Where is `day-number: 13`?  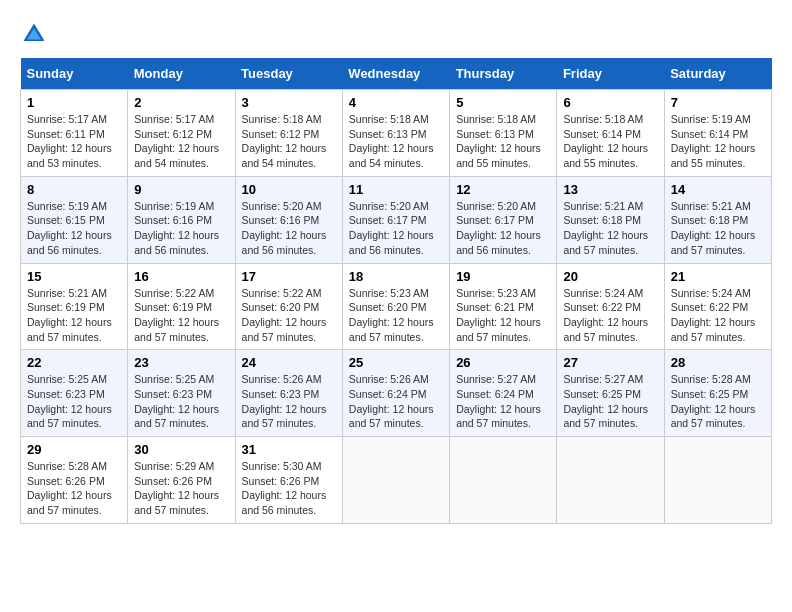 day-number: 13 is located at coordinates (610, 190).